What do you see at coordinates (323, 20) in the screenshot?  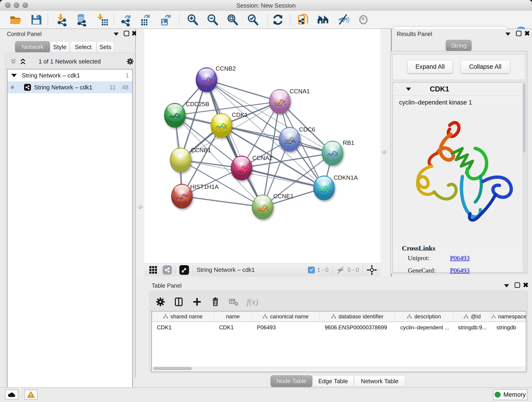 I see `houses-button` at bounding box center [323, 20].